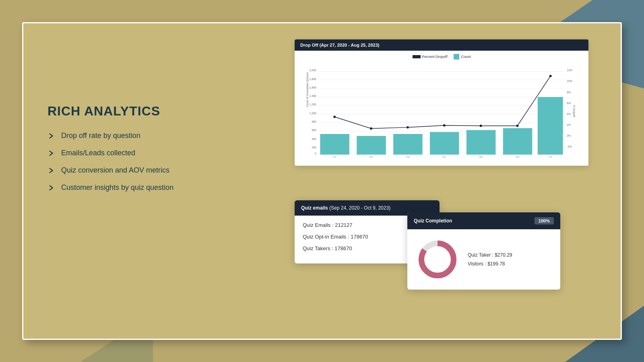  What do you see at coordinates (430, 57) in the screenshot?
I see `legend-percent-dropoff: Percent Dropoff` at bounding box center [430, 57].